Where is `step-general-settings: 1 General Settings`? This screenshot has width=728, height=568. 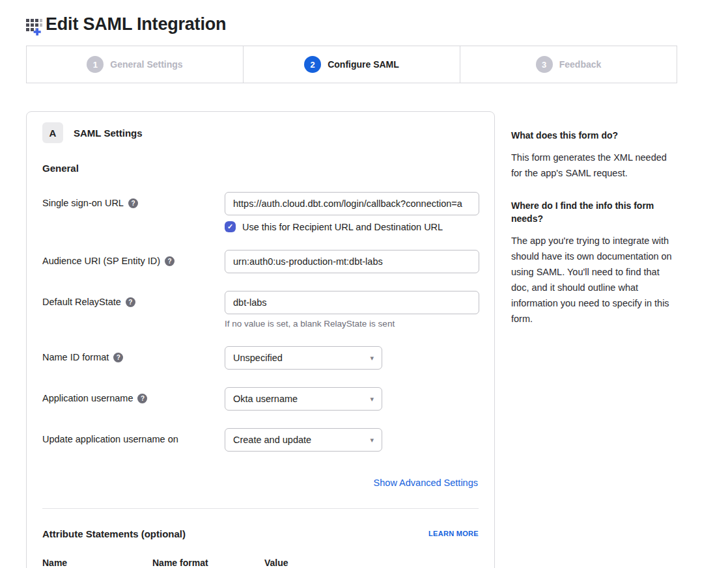 step-general-settings: 1 General Settings is located at coordinates (135, 64).